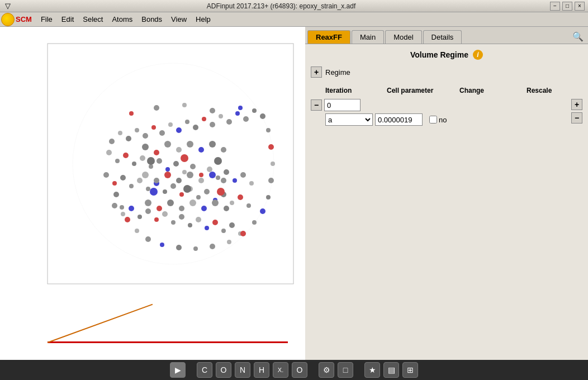 The image size is (588, 380). Describe the element at coordinates (122, 19) in the screenshot. I see `menu-atoms: Atoms` at that location.